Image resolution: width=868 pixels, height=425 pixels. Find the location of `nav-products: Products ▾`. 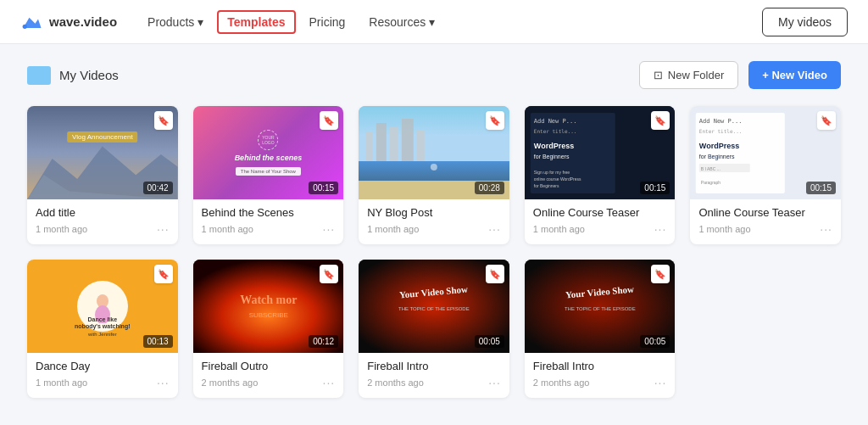

nav-products: Products ▾ is located at coordinates (175, 22).